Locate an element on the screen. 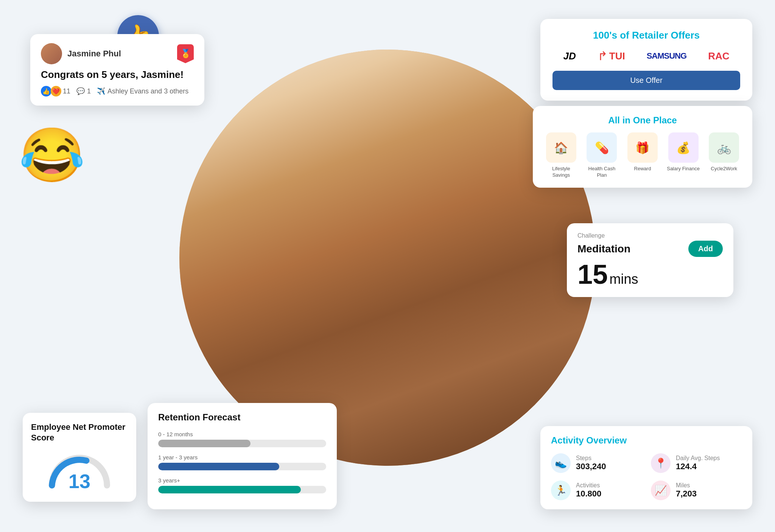 Image resolution: width=775 pixels, height=532 pixels. activities-value: 10.800 is located at coordinates (589, 494).